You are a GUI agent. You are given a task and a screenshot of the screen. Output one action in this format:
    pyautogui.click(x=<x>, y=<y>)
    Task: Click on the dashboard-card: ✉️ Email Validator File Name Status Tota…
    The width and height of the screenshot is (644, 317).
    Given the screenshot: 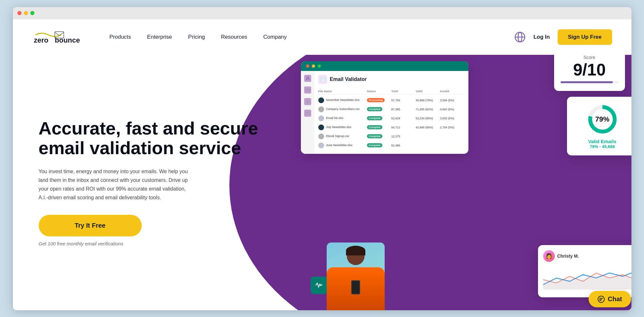 What is the action you would take?
    pyautogui.click(x=385, y=108)
    